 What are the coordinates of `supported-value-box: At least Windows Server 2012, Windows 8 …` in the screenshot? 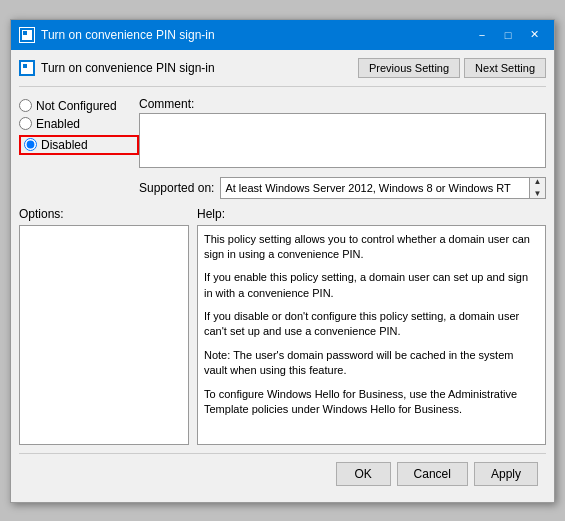 It's located at (383, 188).